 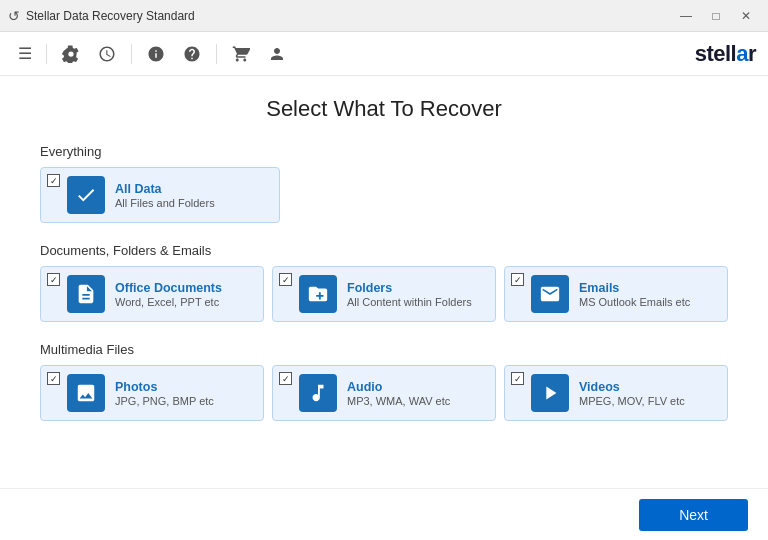 What do you see at coordinates (318, 294) in the screenshot?
I see `folders-icon-wrap` at bounding box center [318, 294].